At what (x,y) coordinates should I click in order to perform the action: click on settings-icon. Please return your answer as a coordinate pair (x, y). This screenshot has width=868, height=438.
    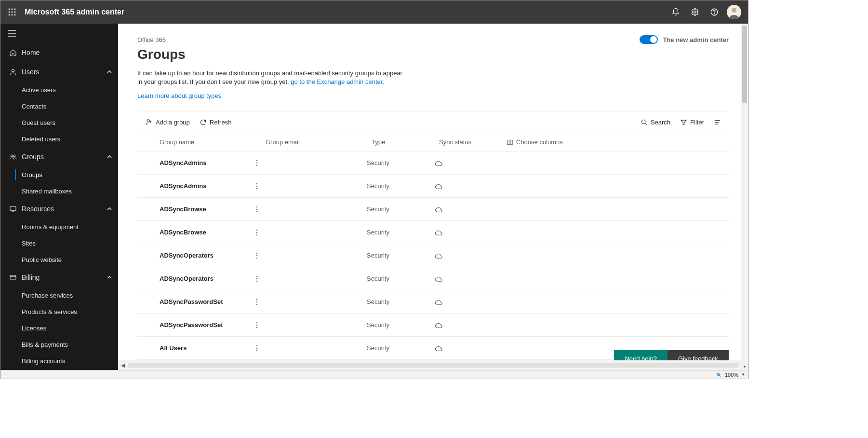
    Looking at the image, I should click on (695, 12).